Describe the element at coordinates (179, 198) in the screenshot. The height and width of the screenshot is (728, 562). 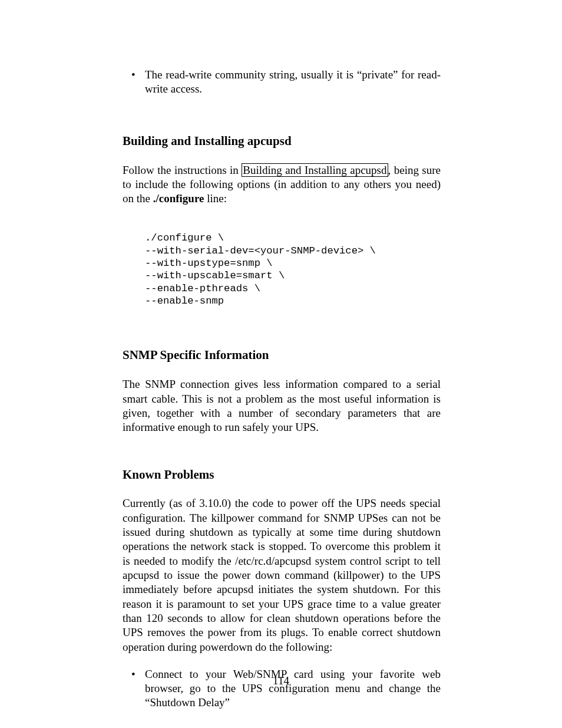
I see `configure-command: ./configure` at that location.